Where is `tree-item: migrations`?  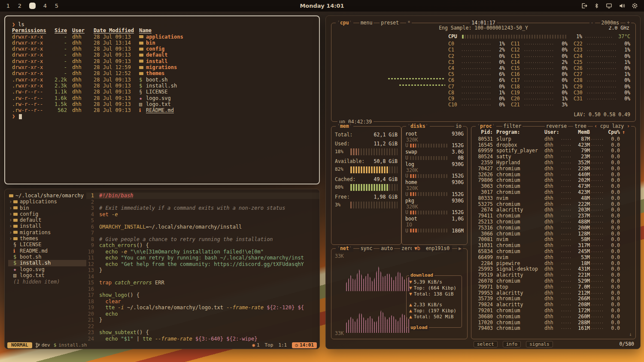
tree-item: migrations is located at coordinates (47, 232).